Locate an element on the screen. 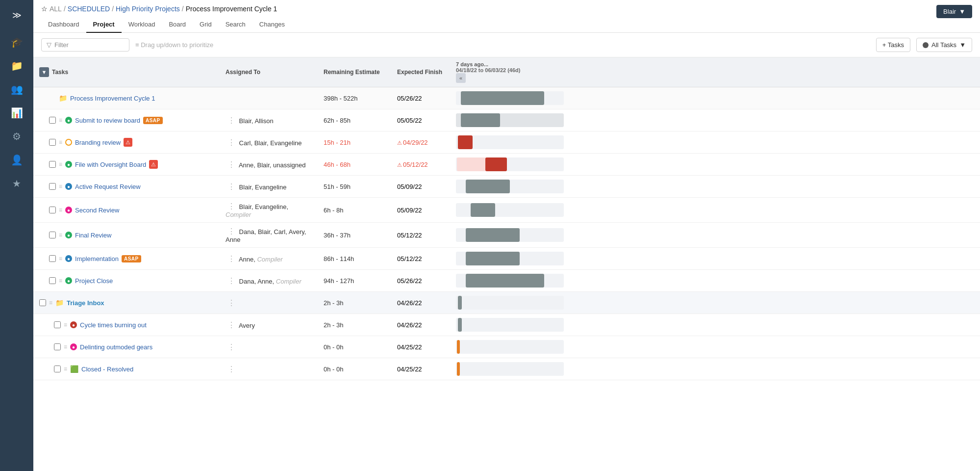  chart-icon: 📊 is located at coordinates (17, 113).